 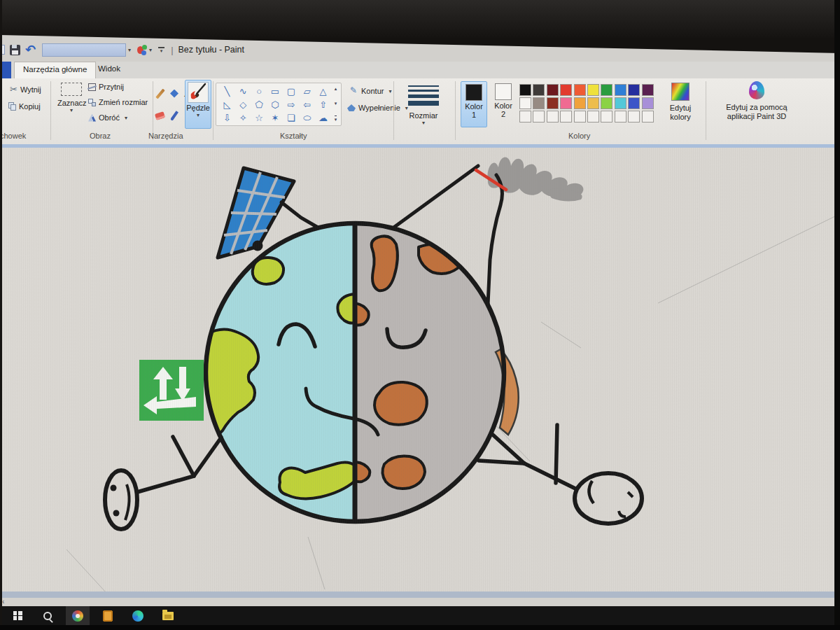 I want to click on shape-glyph: ◇, so click(x=244, y=105).